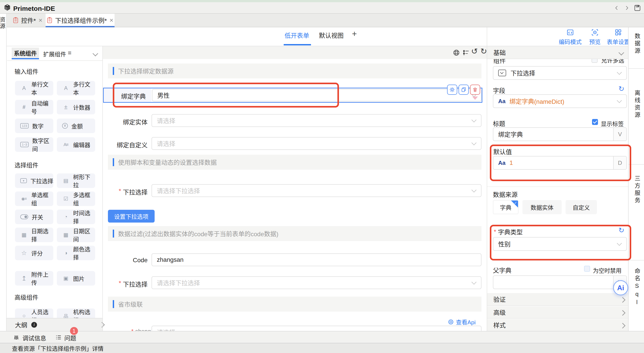 This screenshot has height=353, width=644. I want to click on component-item-image: 图片, so click(76, 278).